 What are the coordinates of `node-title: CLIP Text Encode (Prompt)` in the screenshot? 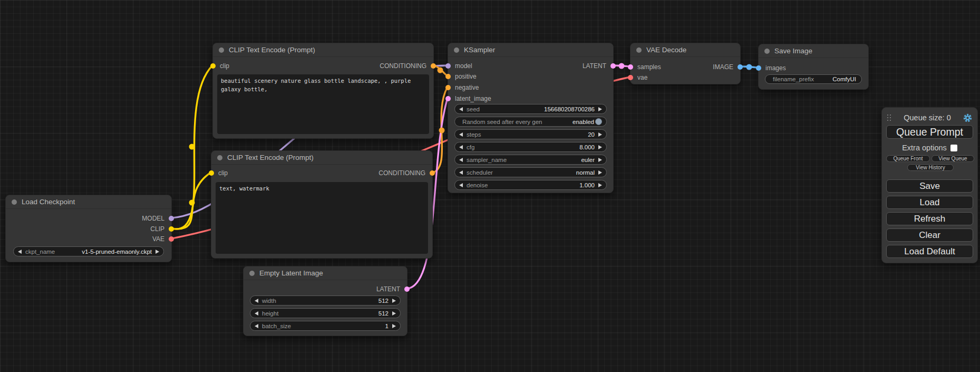 It's located at (272, 50).